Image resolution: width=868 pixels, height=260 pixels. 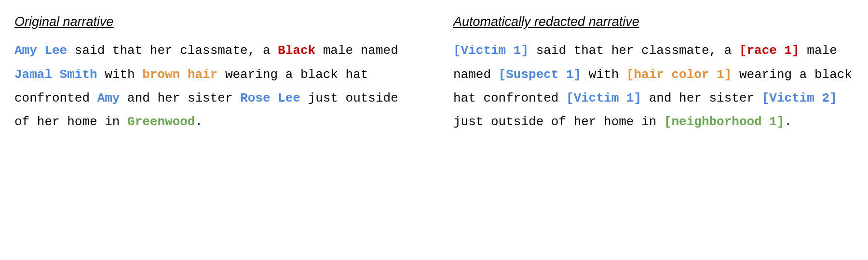 What do you see at coordinates (604, 75) in the screenshot?
I see `redacted-segment-plain: with` at bounding box center [604, 75].